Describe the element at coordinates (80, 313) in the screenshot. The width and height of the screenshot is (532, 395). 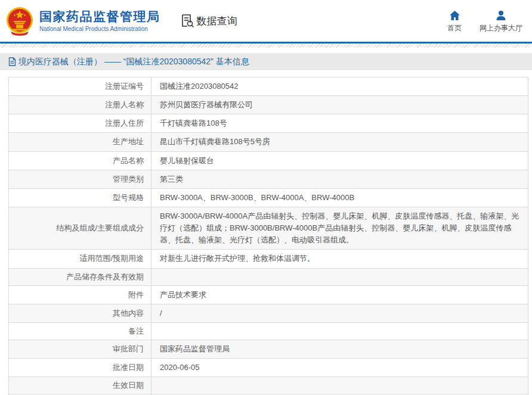
I see `row-label: 其他内容` at that location.